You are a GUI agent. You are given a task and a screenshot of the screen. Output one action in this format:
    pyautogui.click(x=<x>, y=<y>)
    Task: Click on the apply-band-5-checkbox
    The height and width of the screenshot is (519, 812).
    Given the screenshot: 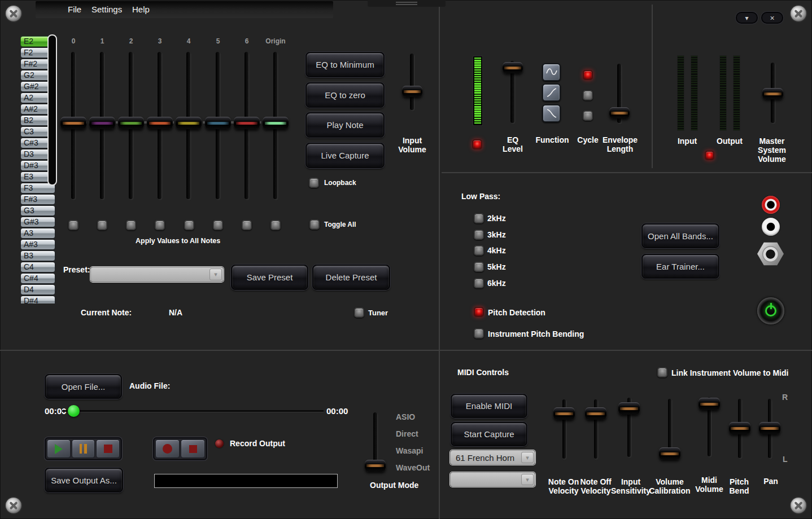 What is the action you would take?
    pyautogui.click(x=218, y=225)
    